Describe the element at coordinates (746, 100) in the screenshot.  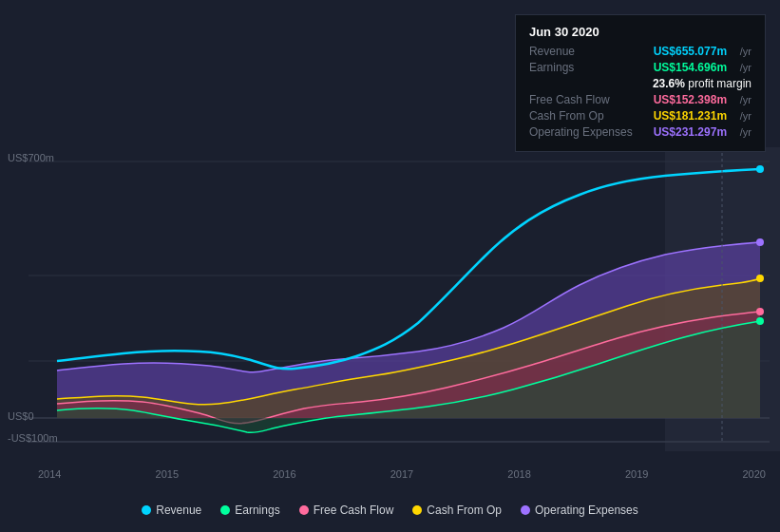
I see `tooltip-unit-fcf: /yr` at that location.